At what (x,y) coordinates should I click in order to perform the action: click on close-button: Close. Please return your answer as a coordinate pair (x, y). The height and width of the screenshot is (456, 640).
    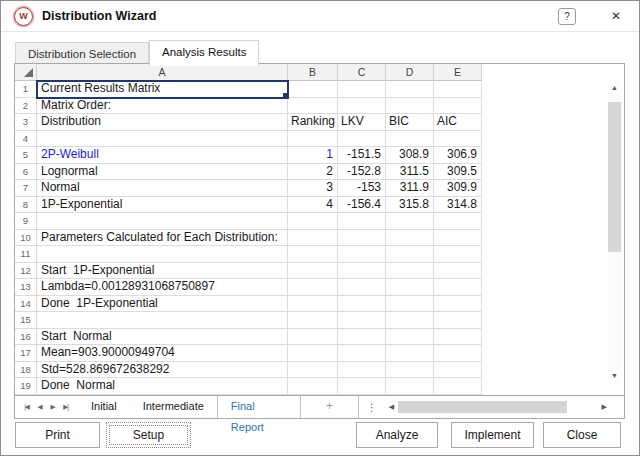
    Looking at the image, I should click on (582, 435).